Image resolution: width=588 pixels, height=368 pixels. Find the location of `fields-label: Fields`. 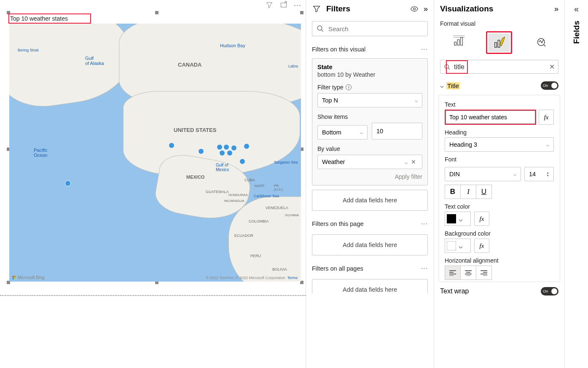

fields-label: Fields is located at coordinates (577, 32).